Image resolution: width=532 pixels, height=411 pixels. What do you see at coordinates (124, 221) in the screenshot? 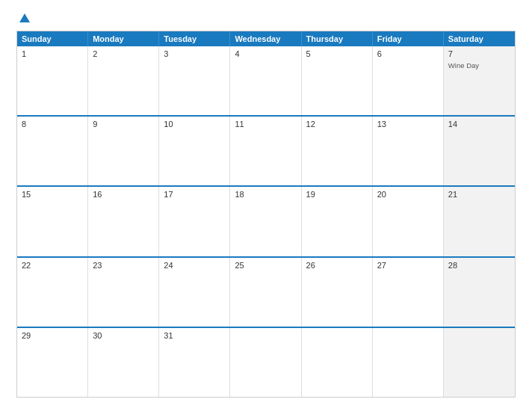
I see `calendar-cell: 16` at bounding box center [124, 221].